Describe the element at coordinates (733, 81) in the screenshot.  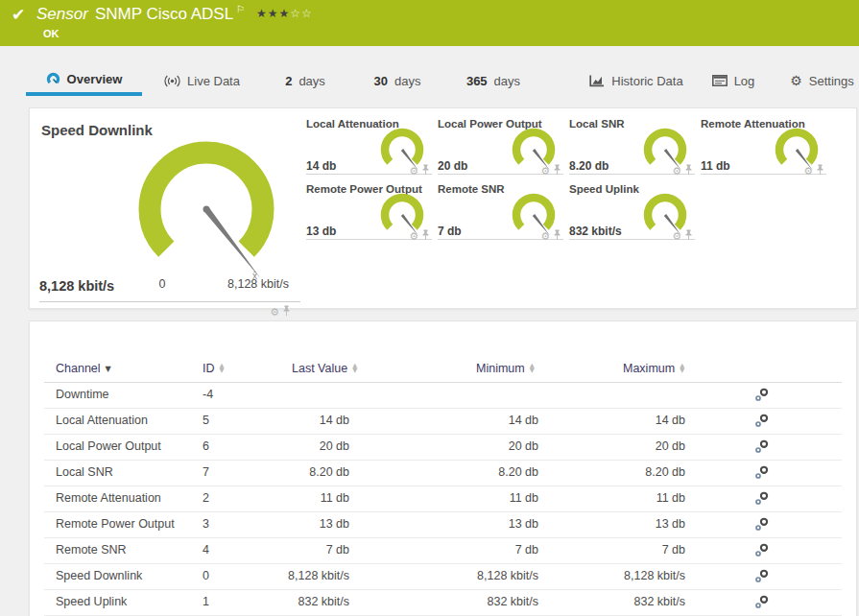
I see `tab-log: Log` at that location.